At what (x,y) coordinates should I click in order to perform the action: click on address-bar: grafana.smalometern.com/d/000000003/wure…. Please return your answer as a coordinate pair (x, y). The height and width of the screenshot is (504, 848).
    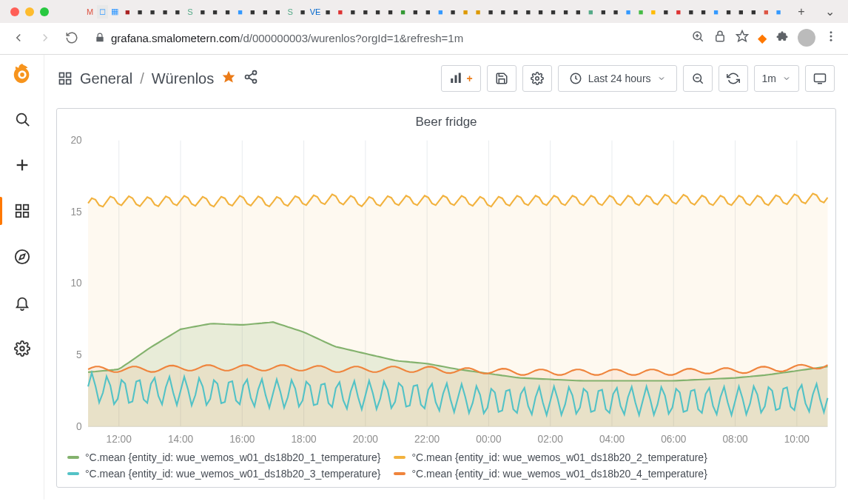
    Looking at the image, I should click on (386, 38).